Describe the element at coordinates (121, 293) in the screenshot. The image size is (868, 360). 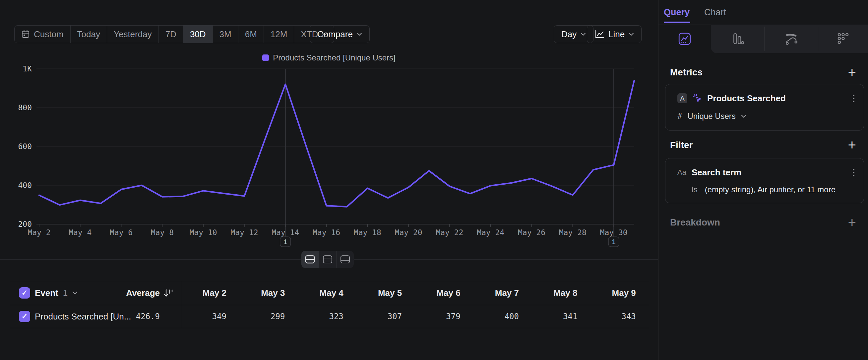
I see `average-column-header: Average` at that location.